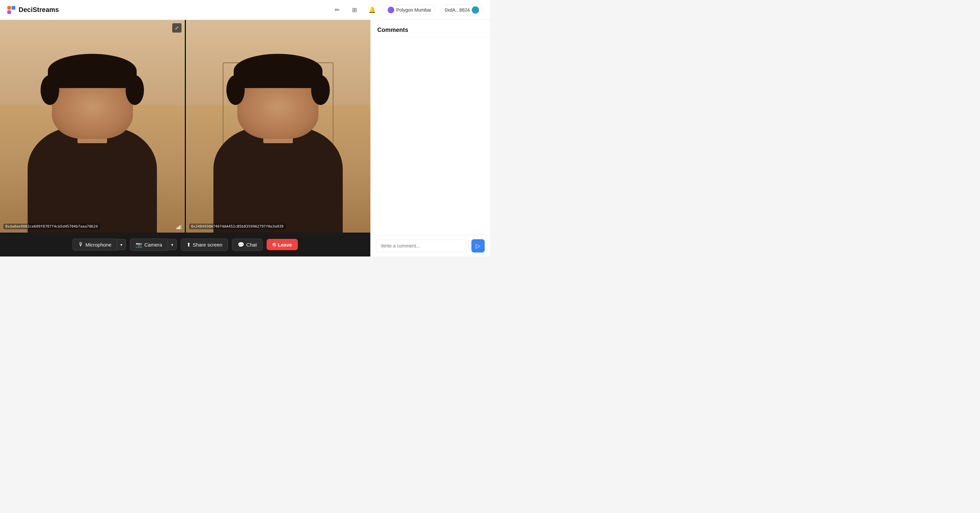  What do you see at coordinates (241, 245) in the screenshot?
I see `chat-icon: 💬` at bounding box center [241, 245].